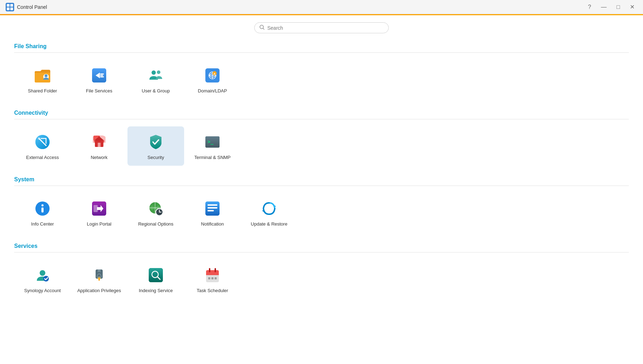 The height and width of the screenshot is (364, 643). Describe the element at coordinates (212, 212) in the screenshot. I see `item-notification: Notification` at that location.